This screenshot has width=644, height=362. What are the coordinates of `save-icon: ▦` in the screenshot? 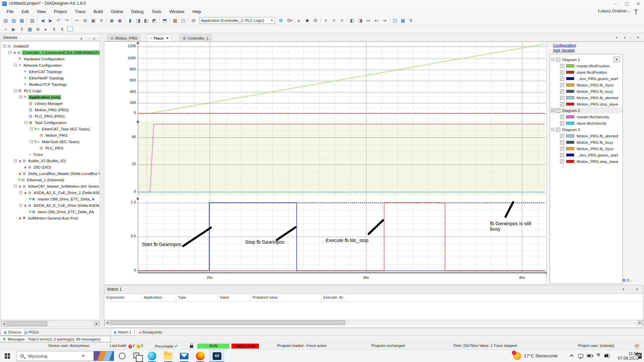 It's located at (22, 20).